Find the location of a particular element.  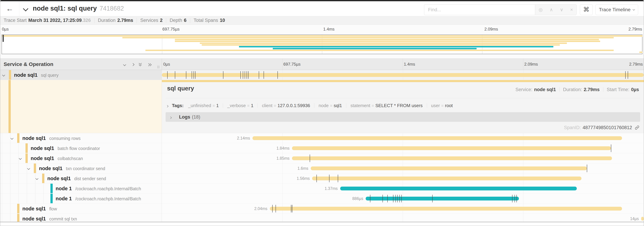

summary-divider is located at coordinates (166, 21).